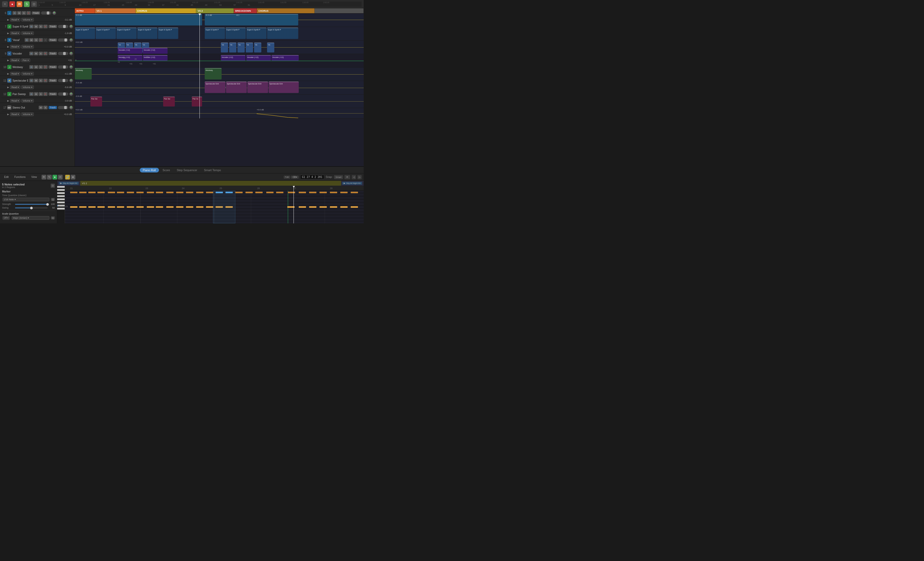  What do you see at coordinates (40, 67) in the screenshot?
I see `solo-btn-10: S` at bounding box center [40, 67].